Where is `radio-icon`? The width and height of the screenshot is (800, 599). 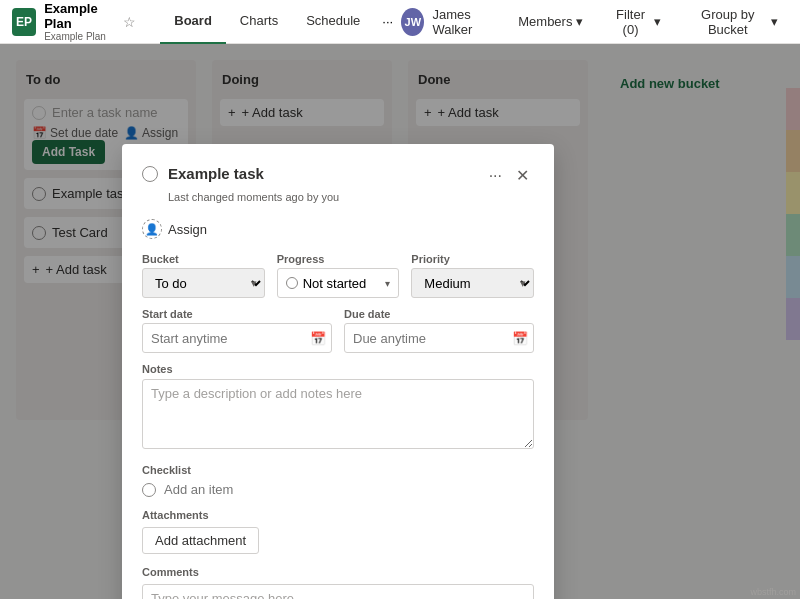
radio-icon is located at coordinates (292, 283).